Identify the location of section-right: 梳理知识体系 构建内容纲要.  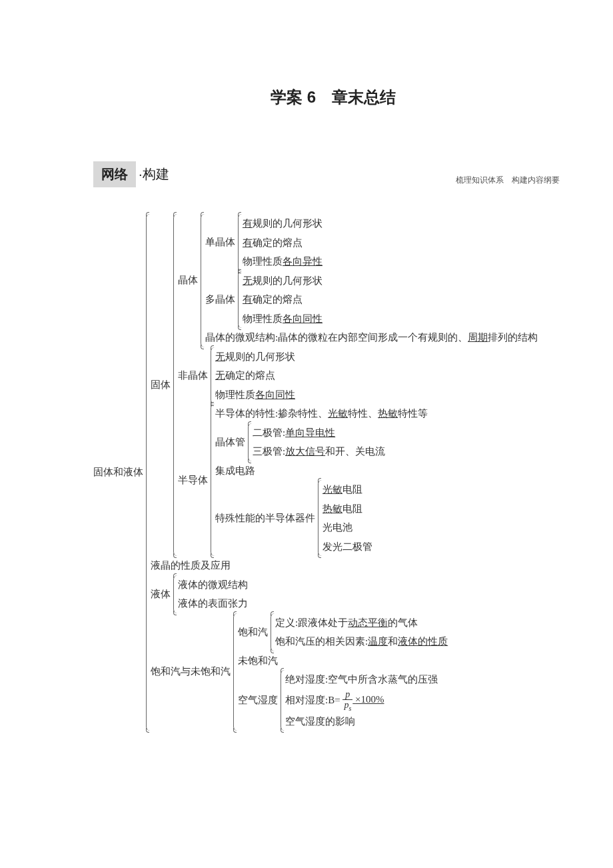
(508, 180).